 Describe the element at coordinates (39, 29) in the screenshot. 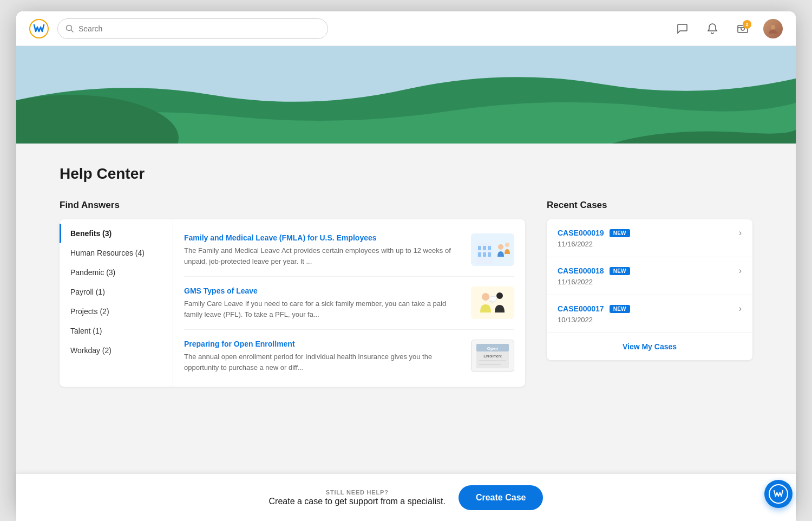

I see `workday-logo` at that location.